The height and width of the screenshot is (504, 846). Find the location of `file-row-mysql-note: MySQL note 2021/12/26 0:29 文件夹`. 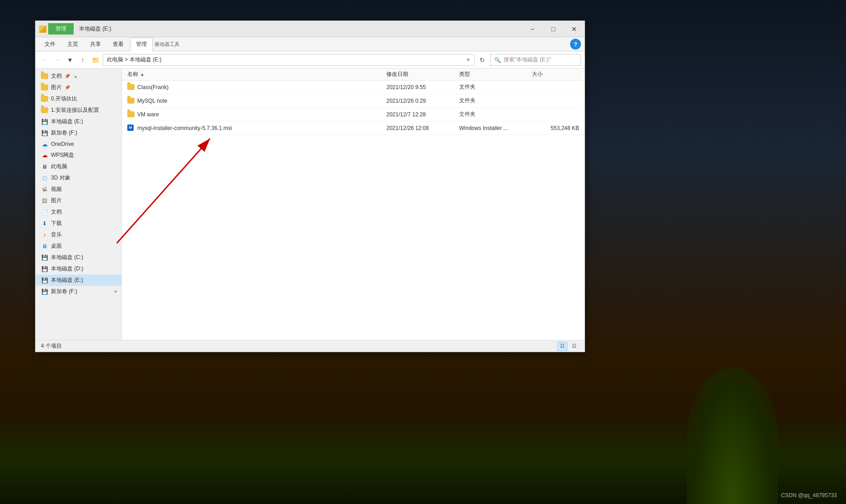

file-row-mysql-note: MySQL note 2021/12/26 0:29 文件夹 is located at coordinates (353, 101).